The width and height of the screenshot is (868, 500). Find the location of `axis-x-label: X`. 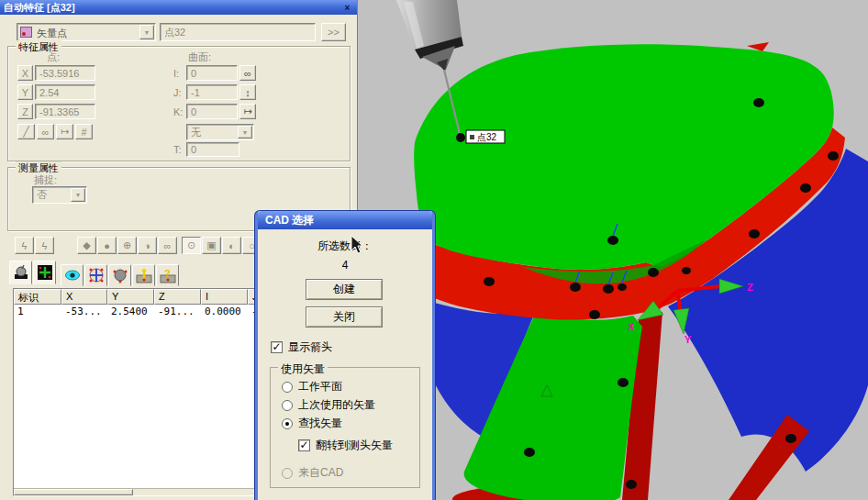

axis-x-label: X is located at coordinates (631, 327).